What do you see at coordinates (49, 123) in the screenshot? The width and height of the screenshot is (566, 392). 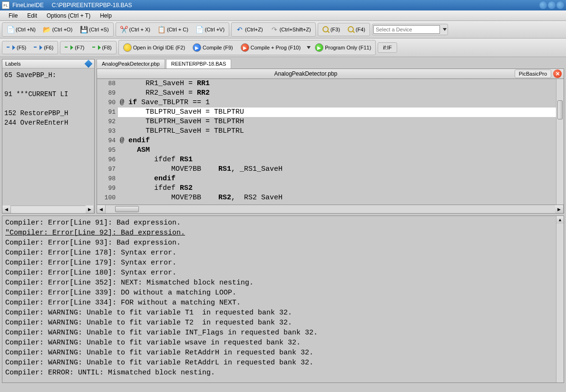 I see `label-item: 244 OverReEnterH` at bounding box center [49, 123].